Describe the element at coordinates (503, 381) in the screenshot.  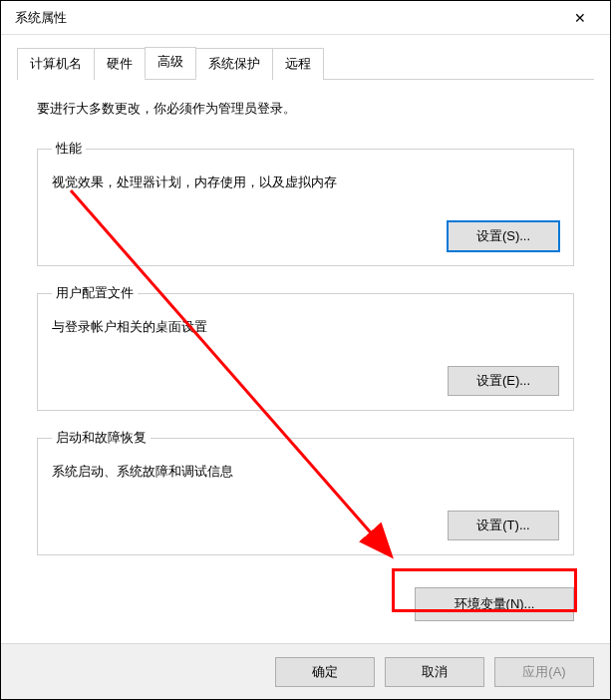
I see `user-profiles-settings-button: 设置(E)...` at that location.